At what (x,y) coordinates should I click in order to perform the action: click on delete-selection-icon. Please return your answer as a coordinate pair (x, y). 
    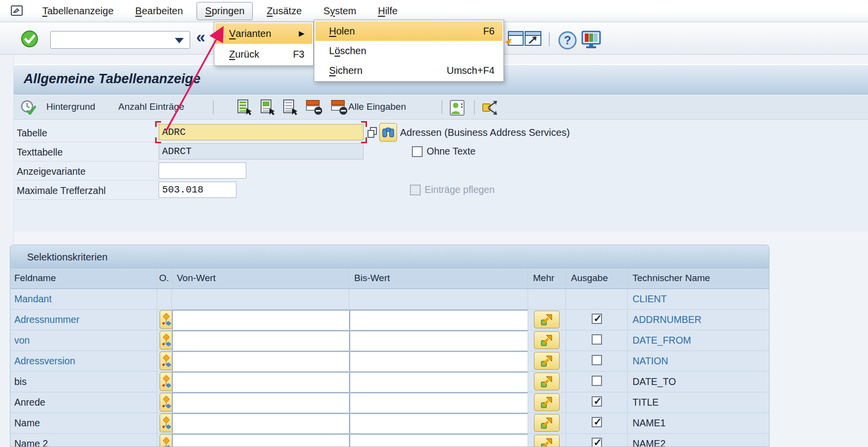
    Looking at the image, I should click on (314, 107).